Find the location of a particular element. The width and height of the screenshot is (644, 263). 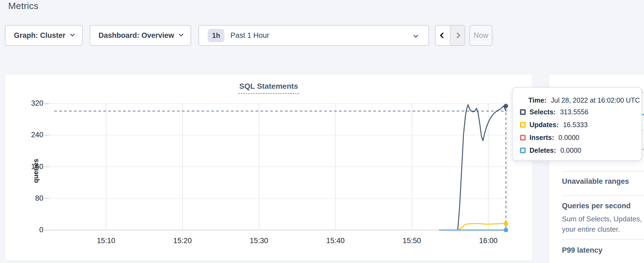

y-axis-tick-label: 0 is located at coordinates (27, 230).